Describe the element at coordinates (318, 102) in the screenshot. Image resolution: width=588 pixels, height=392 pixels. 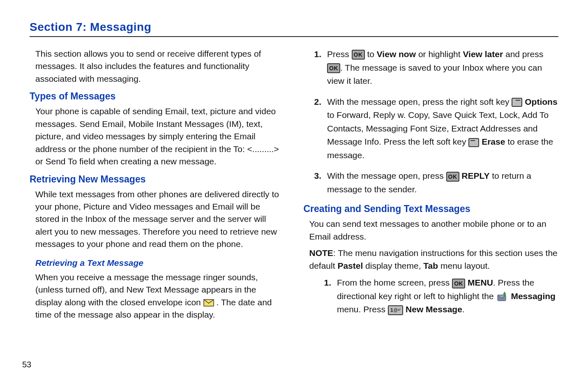
I see `step-number: 2.` at that location.